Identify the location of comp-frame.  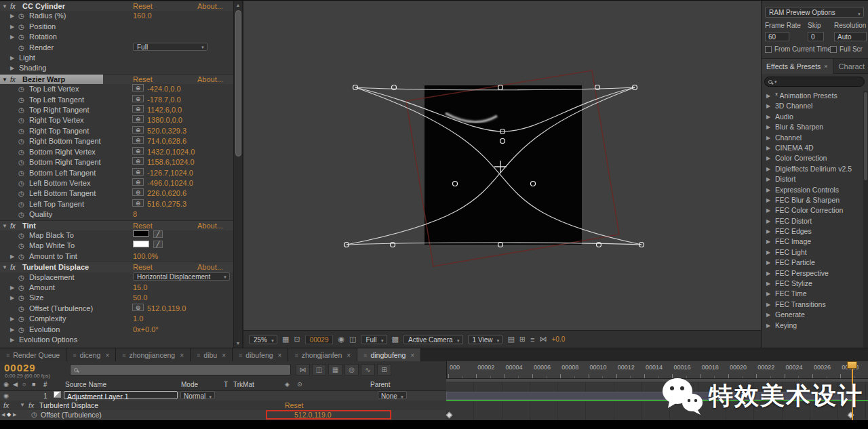
(503, 165).